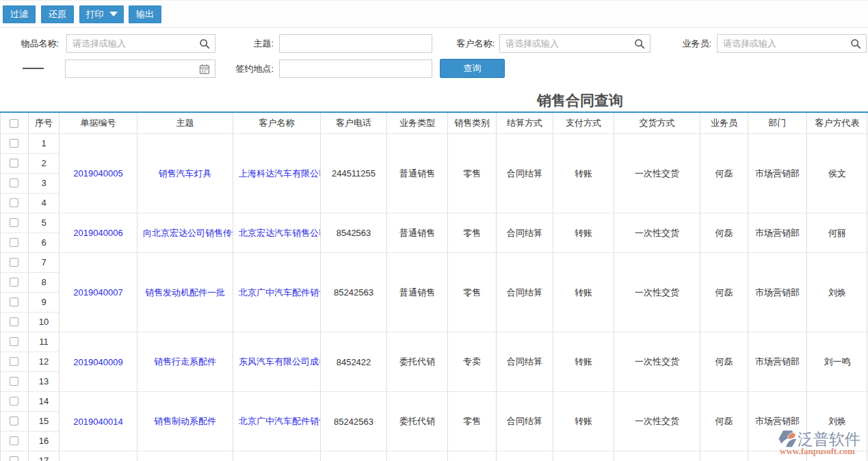 The height and width of the screenshot is (461, 868). I want to click on cell-text: 一次性交货, so click(657, 233).